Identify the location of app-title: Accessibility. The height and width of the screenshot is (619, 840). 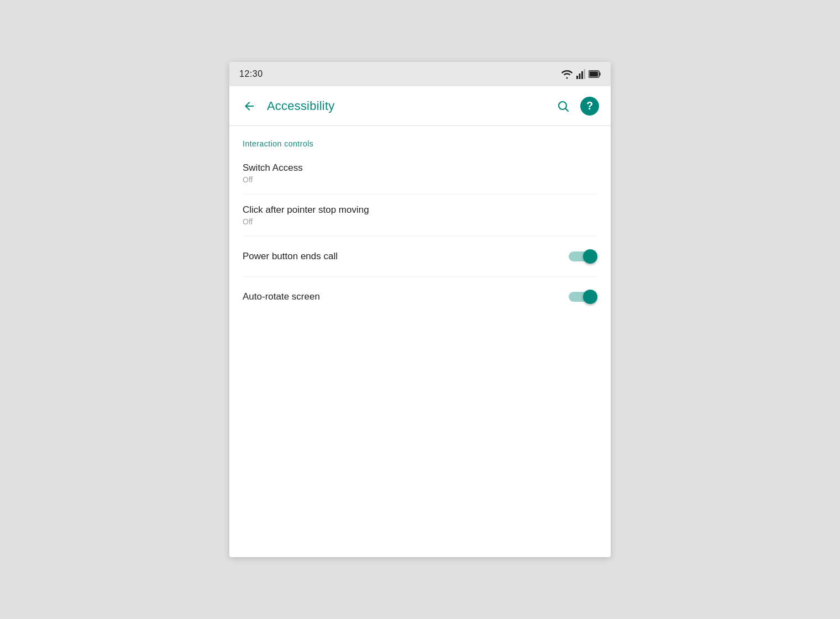
(406, 106).